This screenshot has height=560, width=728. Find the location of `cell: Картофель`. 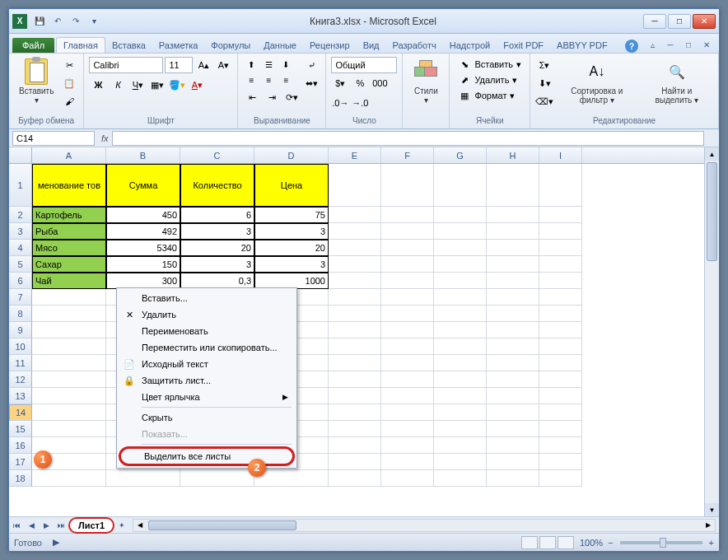

cell: Картофель is located at coordinates (69, 215).